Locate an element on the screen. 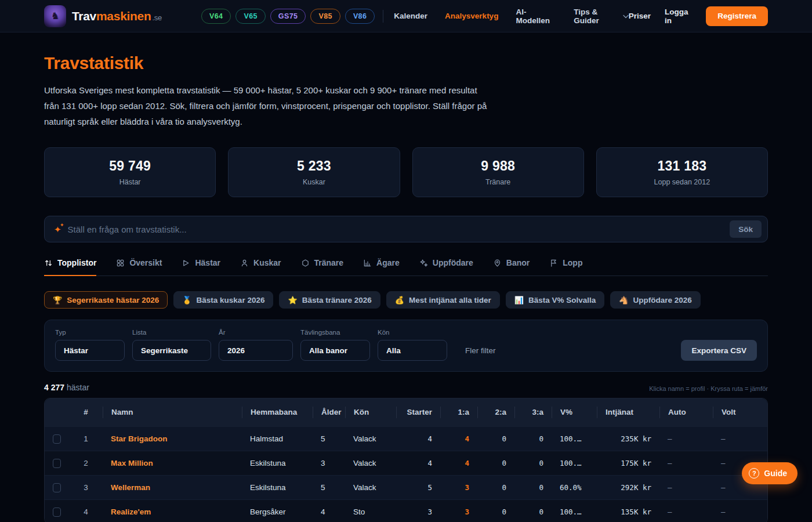 The height and width of the screenshot is (522, 812). pill-v65: V65 is located at coordinates (251, 16).